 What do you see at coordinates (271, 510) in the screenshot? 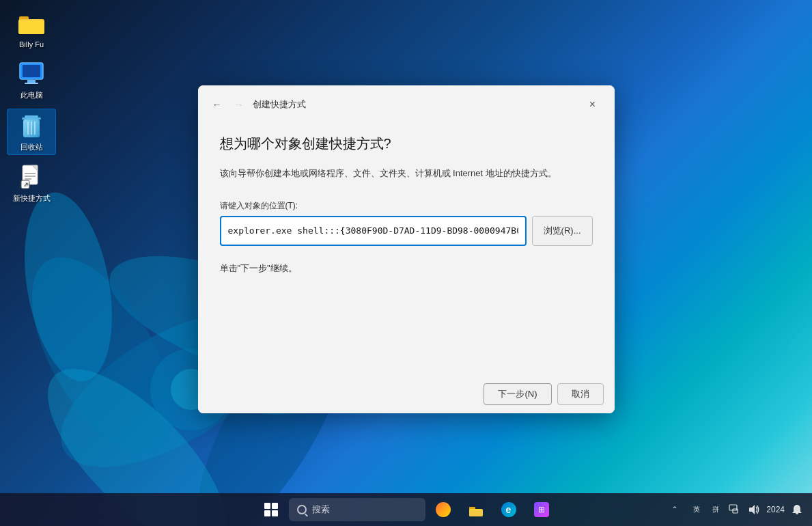
I see `taskbar-start-button` at bounding box center [271, 510].